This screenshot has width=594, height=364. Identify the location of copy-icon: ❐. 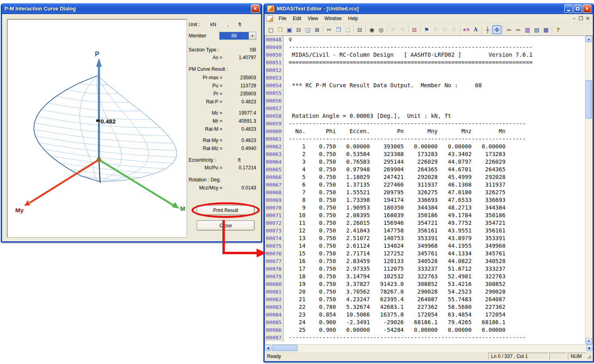
(339, 30).